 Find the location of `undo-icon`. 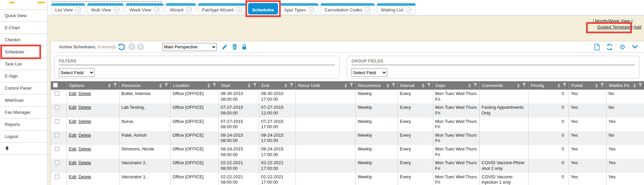

undo-icon is located at coordinates (122, 47).